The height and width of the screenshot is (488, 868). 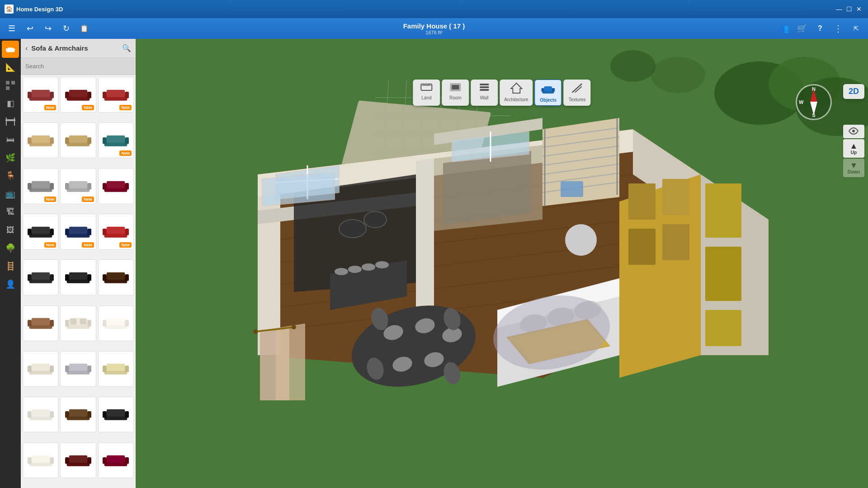 I want to click on nav-bed: 🛏, so click(x=10, y=140).